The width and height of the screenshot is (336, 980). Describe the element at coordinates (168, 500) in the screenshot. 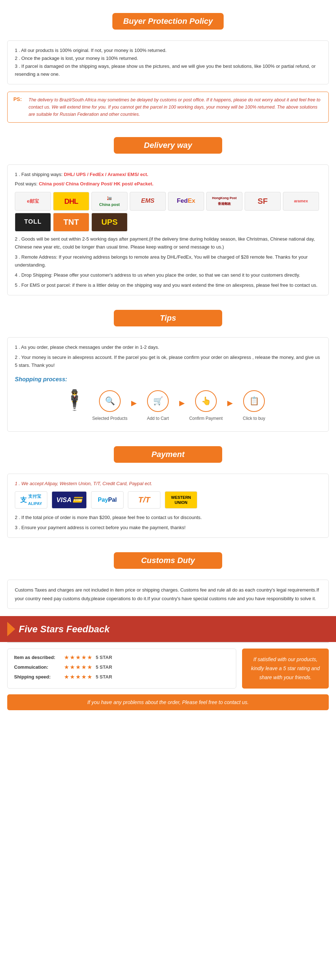

I see `payment-logos: 支 支付宝ALIPAY VISA 💳 PayPal T/T WESTERNUNI…` at that location.